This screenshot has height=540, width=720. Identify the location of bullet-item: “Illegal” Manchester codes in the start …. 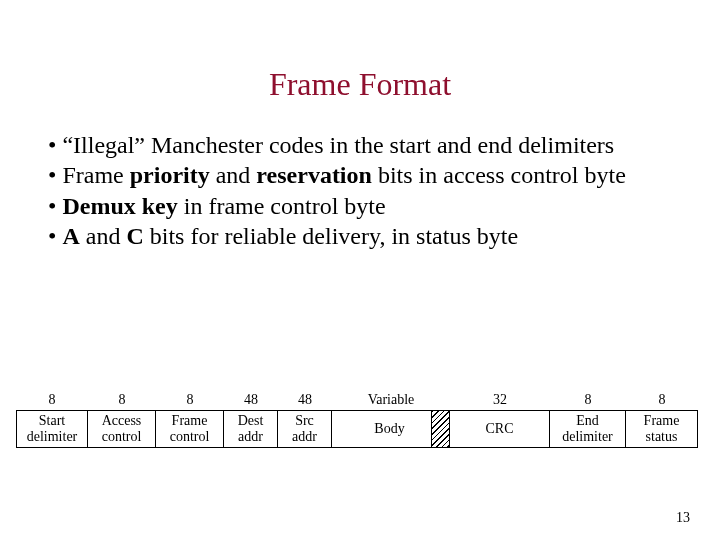
(367, 145).